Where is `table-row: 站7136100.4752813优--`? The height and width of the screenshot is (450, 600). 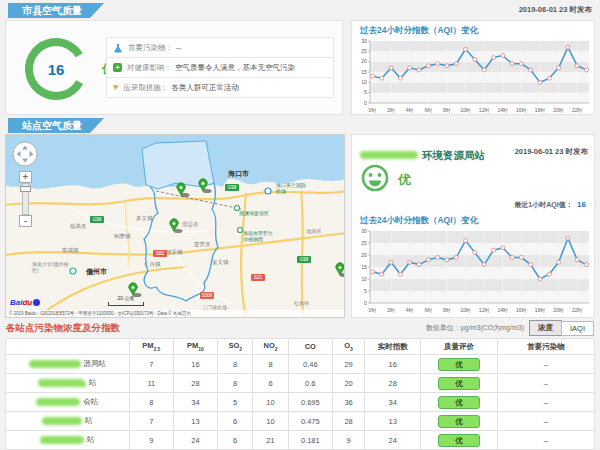
table-row: 站7136100.4752813优-- is located at coordinates (300, 422).